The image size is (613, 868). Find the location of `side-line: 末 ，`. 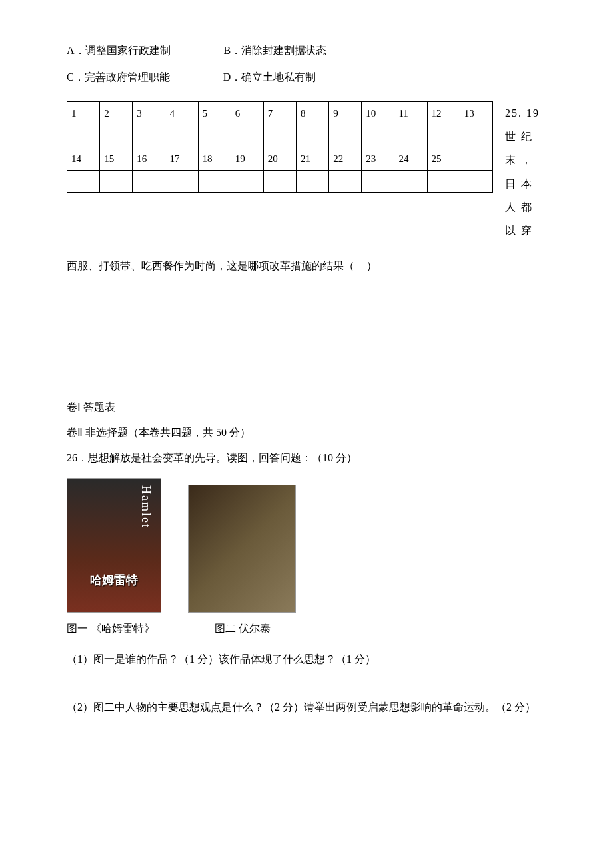

side-line: 末 ， is located at coordinates (522, 160).